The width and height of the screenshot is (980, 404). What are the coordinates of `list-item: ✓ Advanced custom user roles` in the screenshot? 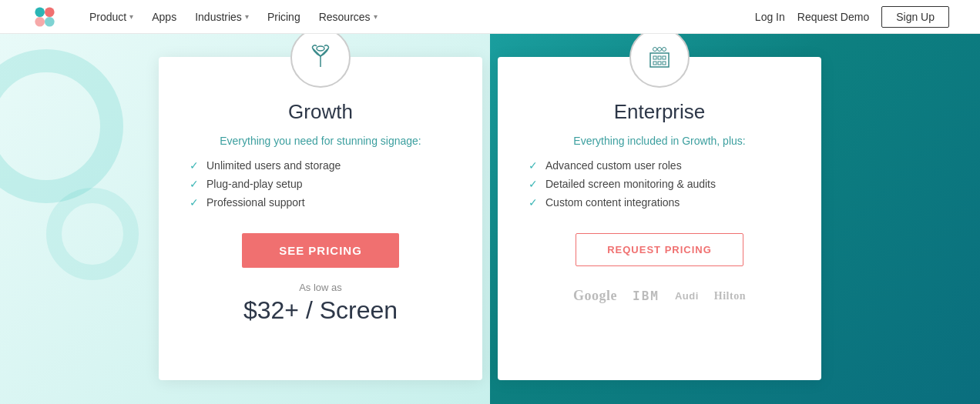 It's located at (659, 165).